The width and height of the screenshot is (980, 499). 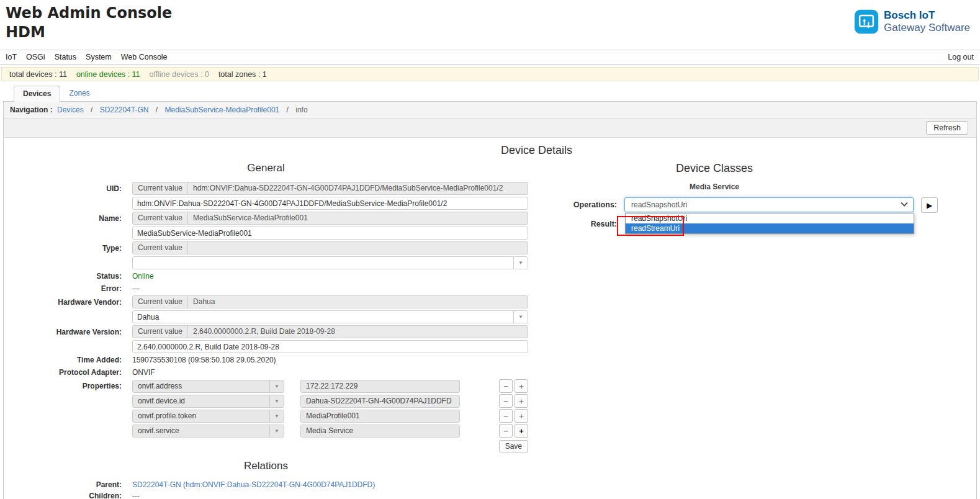 What do you see at coordinates (266, 466) in the screenshot?
I see `relations-heading: Relations` at bounding box center [266, 466].